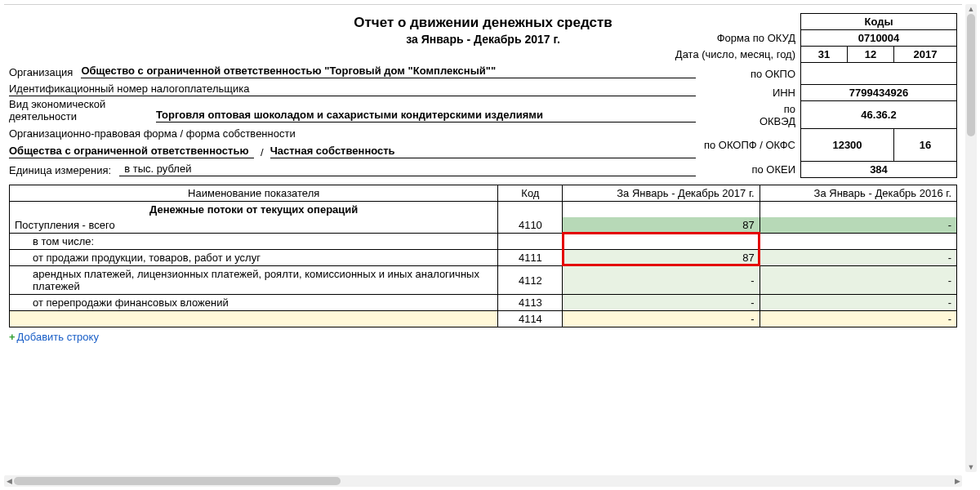 The image size is (980, 490). Describe the element at coordinates (262, 152) in the screenshot. I see `legal-form-sep: /` at that location.